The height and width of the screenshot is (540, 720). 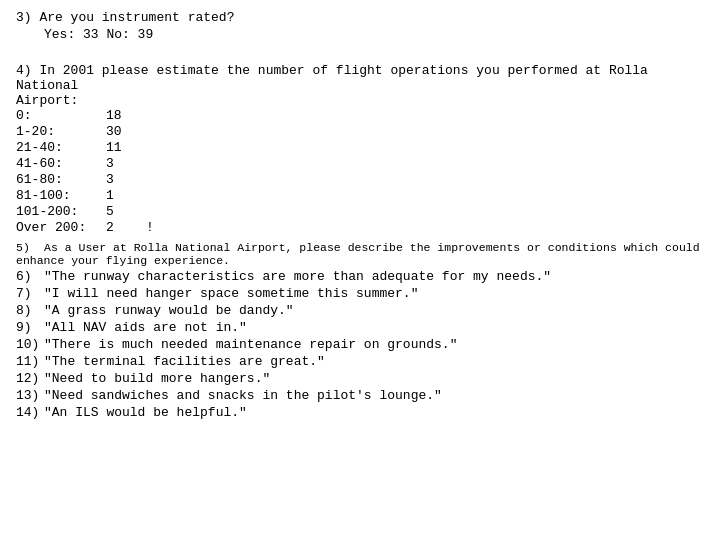 I want to click on response-text: "The runway characteristics are more tha…, so click(x=298, y=276).